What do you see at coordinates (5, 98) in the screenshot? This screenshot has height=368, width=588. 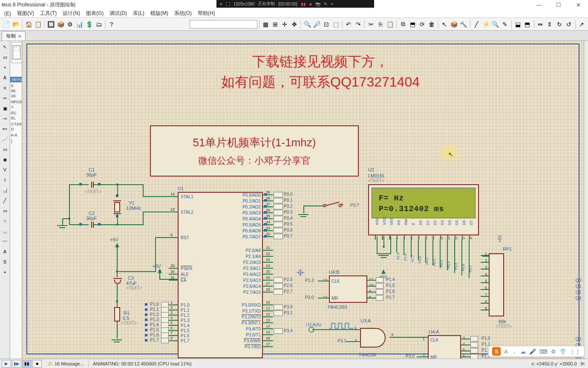 I see `bus-mode-icon: ═` at bounding box center [5, 98].